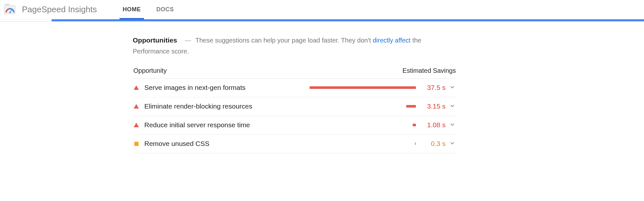 The image size is (644, 201). What do you see at coordinates (433, 88) in the screenshot?
I see `savings-value: 37.5 s` at bounding box center [433, 88].